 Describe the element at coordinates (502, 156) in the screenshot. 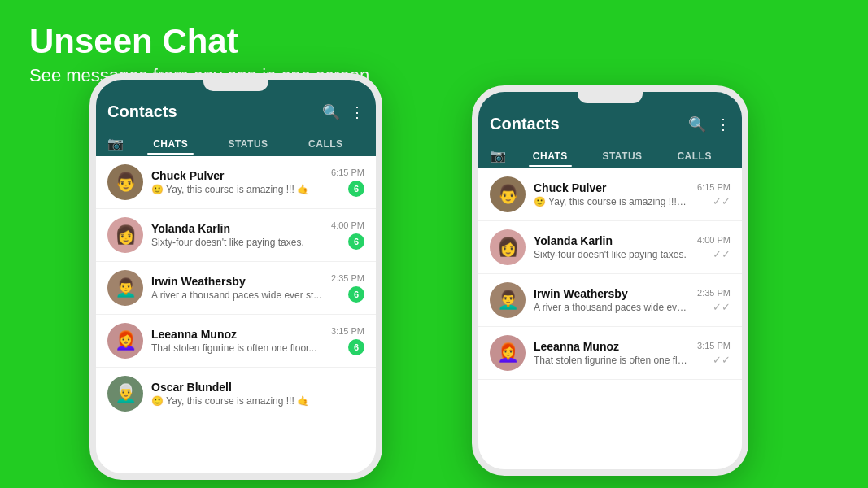

I see `tab-camera-right: 📷` at that location.